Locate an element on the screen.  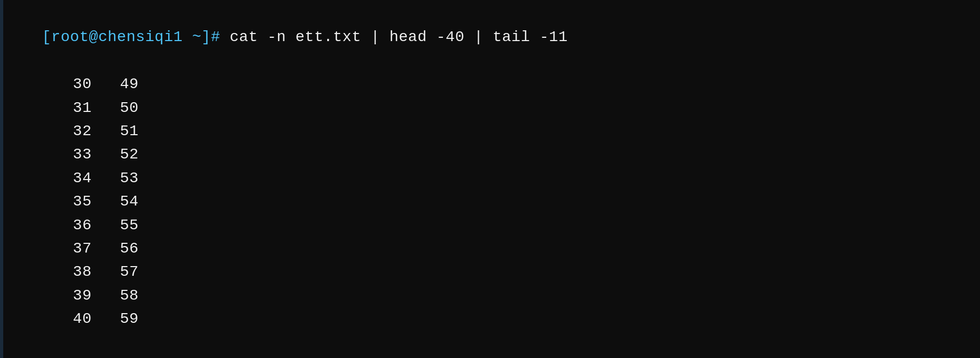
final-prompt-line: [root@chensiqi1 ~]# is located at coordinates (490, 344).